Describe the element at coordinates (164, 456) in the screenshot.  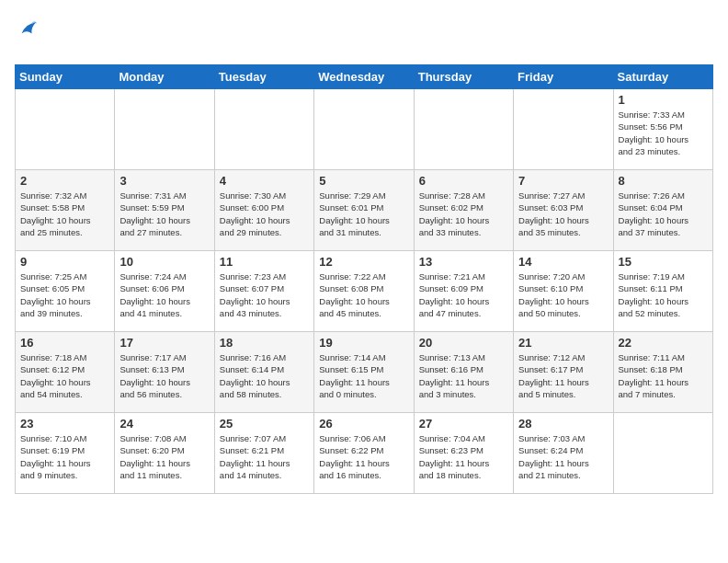
I see `day-info: Sunrise: 7:08 AM Sunset: 6:20 PM Dayligh…` at that location.